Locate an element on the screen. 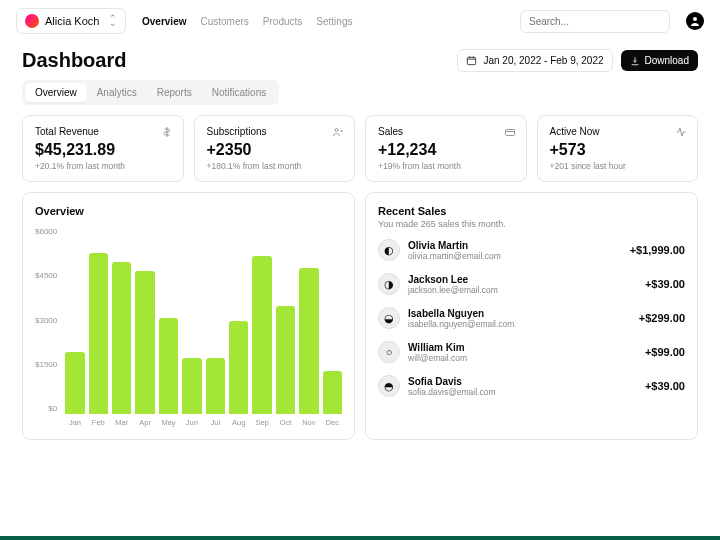 Image resolution: width=720 pixels, height=540 pixels. y-tick: $1500 is located at coordinates (46, 364).